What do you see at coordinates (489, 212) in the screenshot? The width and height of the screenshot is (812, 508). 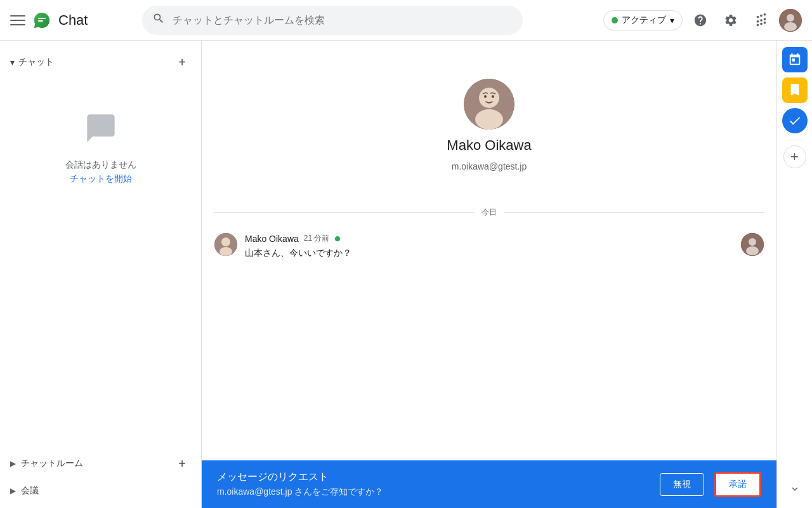 I see `date-label: 今日` at bounding box center [489, 212].